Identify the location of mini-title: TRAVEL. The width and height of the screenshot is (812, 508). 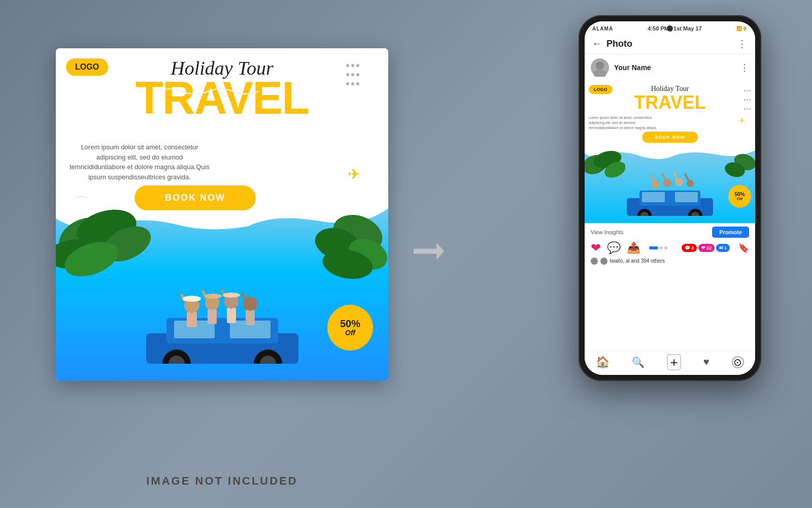
(670, 103).